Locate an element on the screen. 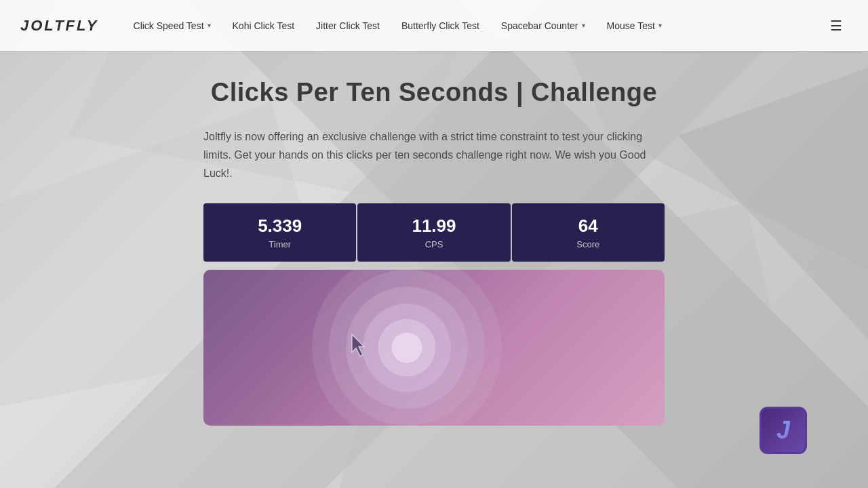  nav-click-speed-test-chevron: ▾ is located at coordinates (209, 26).